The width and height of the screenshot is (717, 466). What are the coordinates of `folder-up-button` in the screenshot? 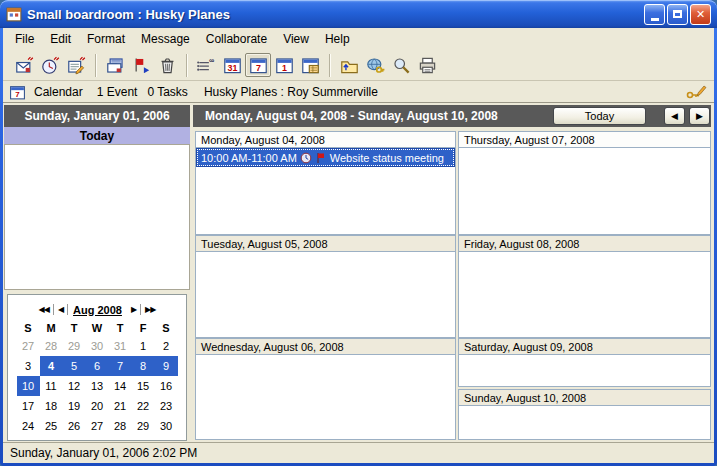 It's located at (349, 65).